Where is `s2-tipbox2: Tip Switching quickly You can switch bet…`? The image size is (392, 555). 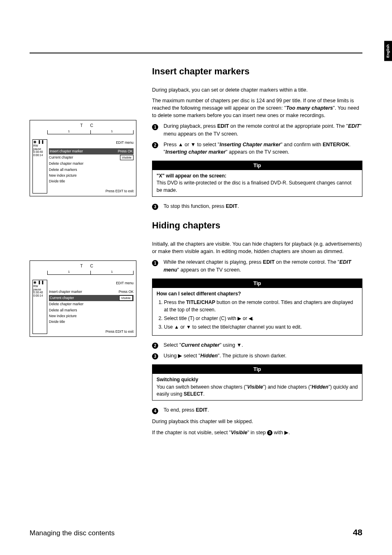 s2-tipbox2: Tip Switching quickly You can switch bet… is located at coordinates (257, 382).